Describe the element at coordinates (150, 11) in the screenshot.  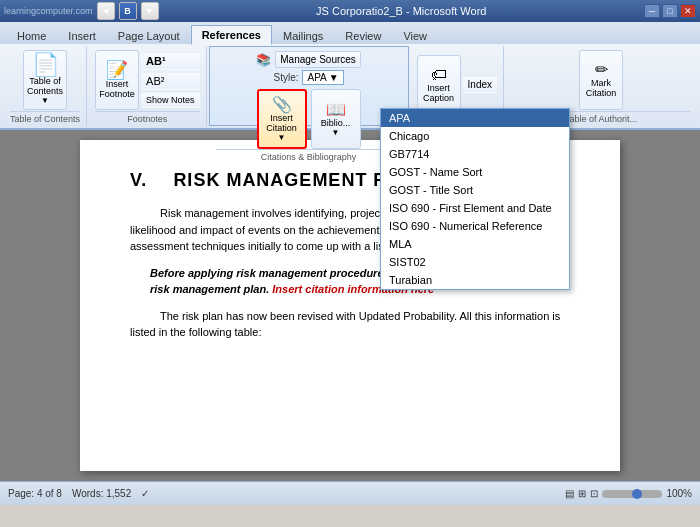
I see `dropdown-btn: ▼` at that location.